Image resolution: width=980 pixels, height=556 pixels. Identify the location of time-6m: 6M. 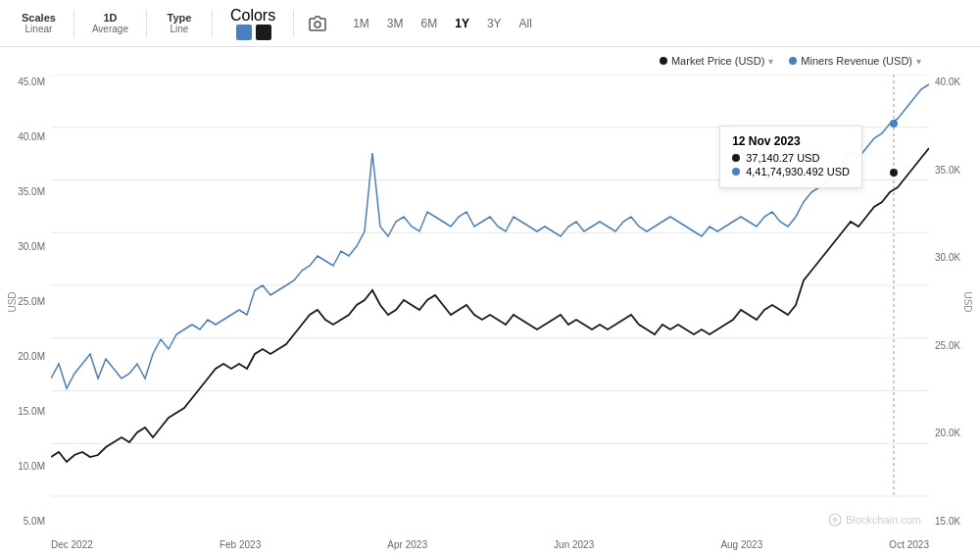
(429, 24).